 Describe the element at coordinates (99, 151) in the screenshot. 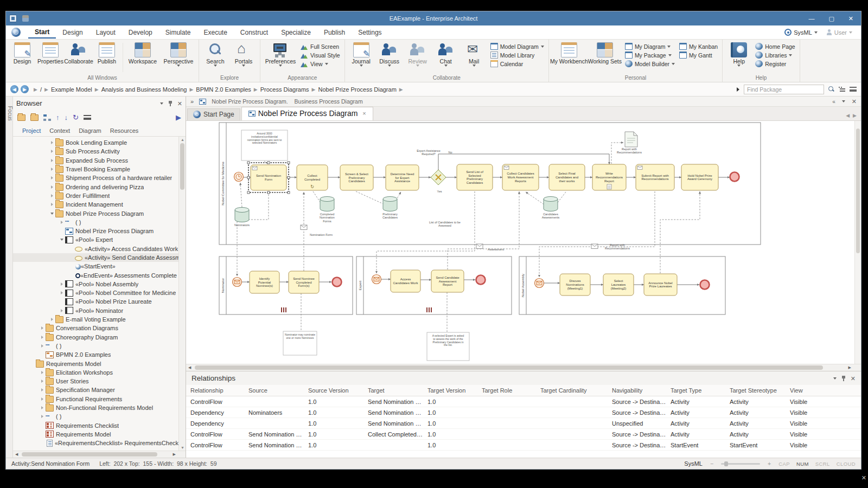

I see `tree-item-sub-process-activity: Sub Process Activity` at that location.